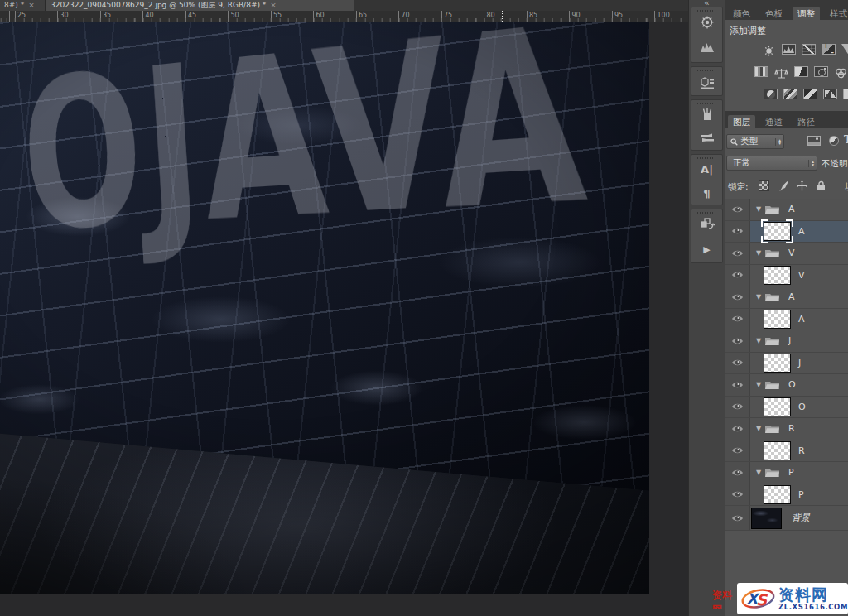  I want to click on tab-图层: 图层, so click(742, 122).